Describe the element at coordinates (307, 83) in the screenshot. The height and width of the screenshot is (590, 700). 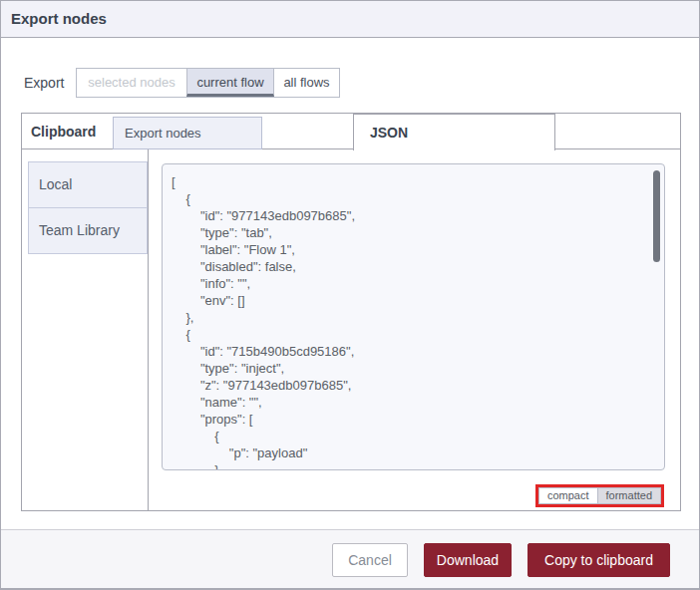
I see `scope-all-flows-button: all flows` at that location.